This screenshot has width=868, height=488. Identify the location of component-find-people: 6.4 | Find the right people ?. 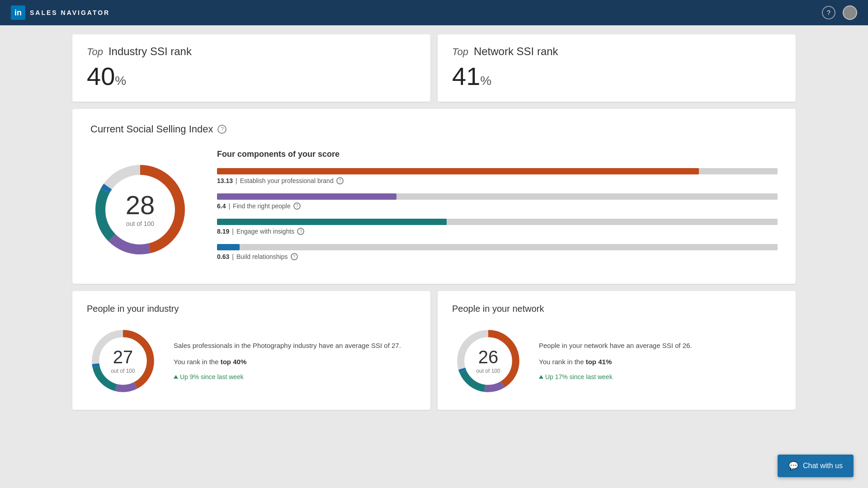
(497, 202).